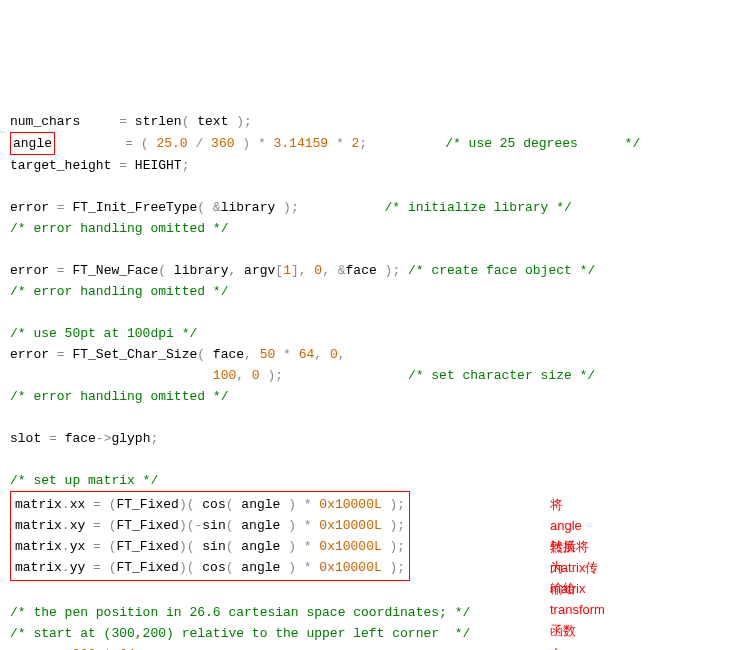 The height and width of the screenshot is (650, 732). What do you see at coordinates (325, 144) in the screenshot?
I see `code-line: angle = ( 25.0 / 360 ) * 3.14159 * 2; /*…` at bounding box center [325, 144].